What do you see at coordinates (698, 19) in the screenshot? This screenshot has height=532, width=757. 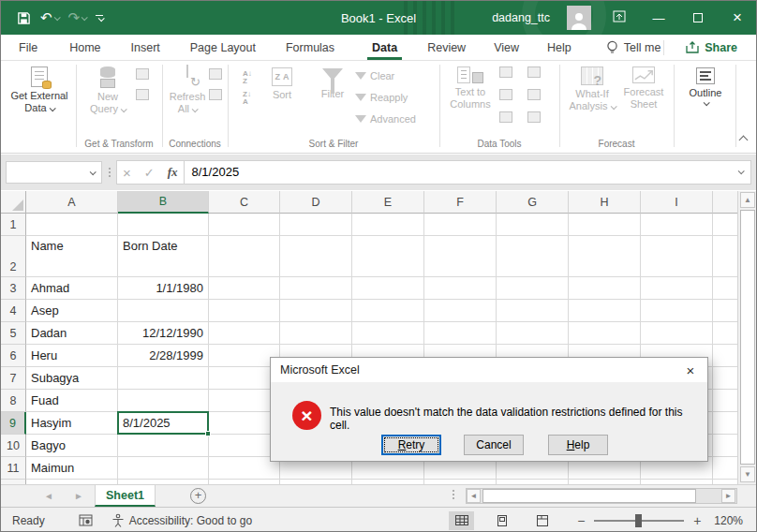 I see `maximize-button` at bounding box center [698, 19].